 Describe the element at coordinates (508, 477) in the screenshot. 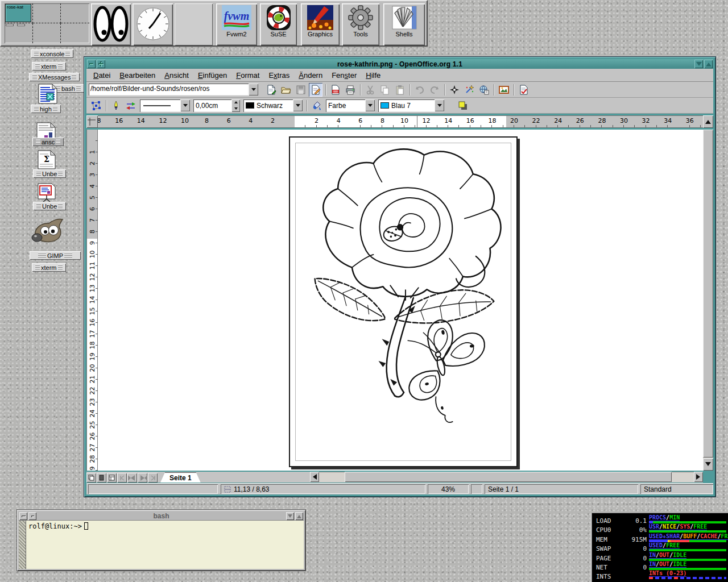

I see `horizontal-scrollbar-thumb` at that location.